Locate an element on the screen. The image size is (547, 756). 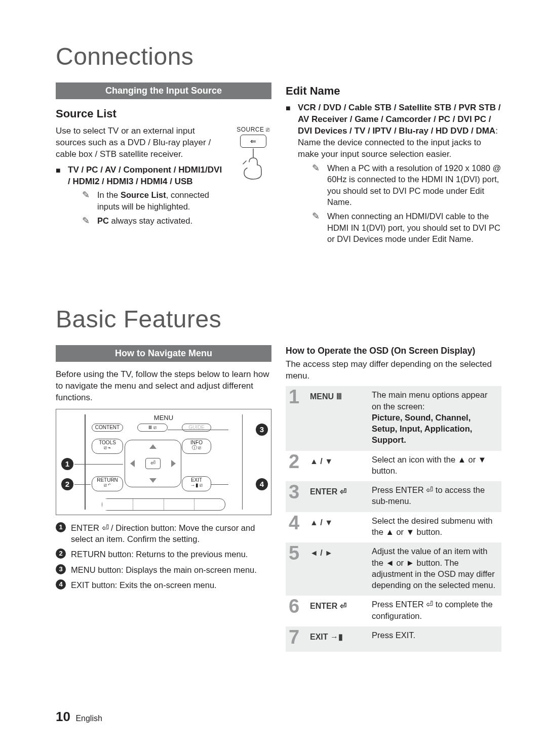
callout-item-2: RETURN button: Returns to the previous m… is located at coordinates (164, 554).